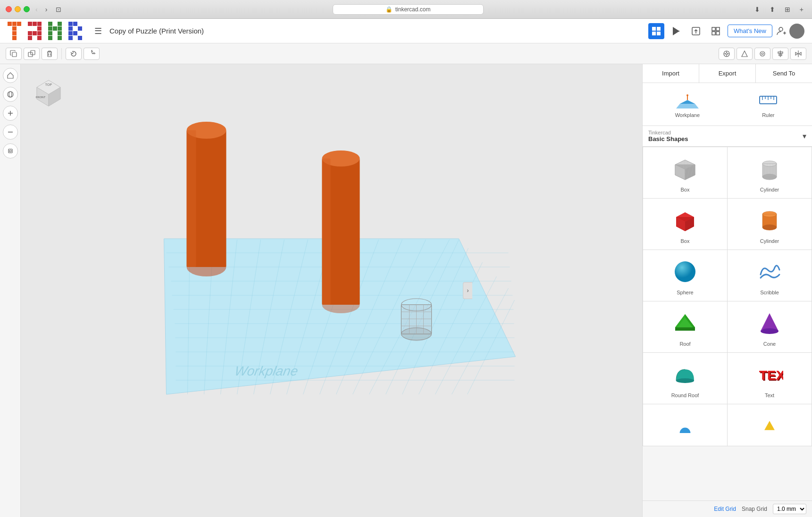 The height and width of the screenshot is (517, 812). What do you see at coordinates (727, 54) in the screenshot?
I see `view-home-button` at bounding box center [727, 54].